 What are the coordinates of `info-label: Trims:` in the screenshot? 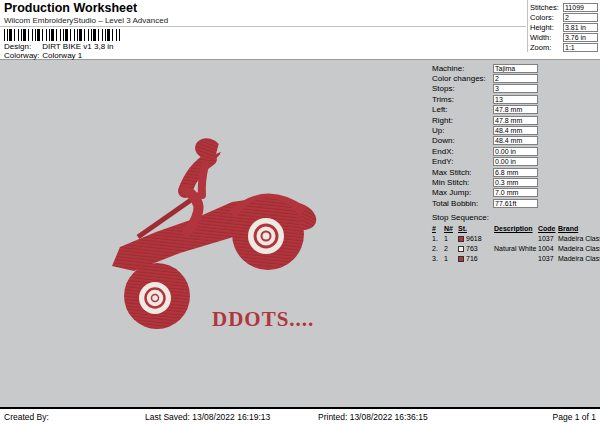 It's located at (462, 100).